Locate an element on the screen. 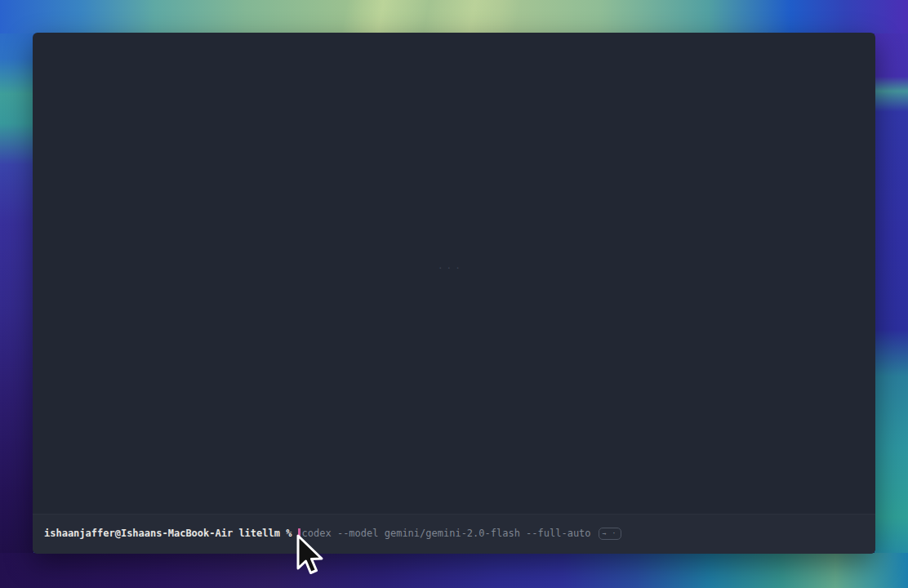 The height and width of the screenshot is (588, 908). shell-prompt: ishaanjaffer@Ishaans-MacBook-Air litellm… is located at coordinates (333, 534).